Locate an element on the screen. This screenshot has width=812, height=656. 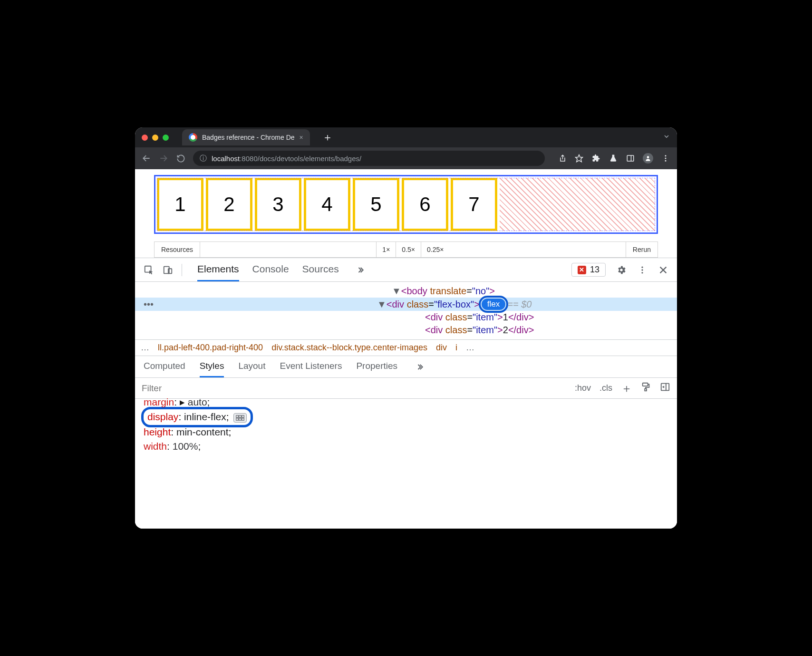
bookmark-icon is located at coordinates (579, 158).